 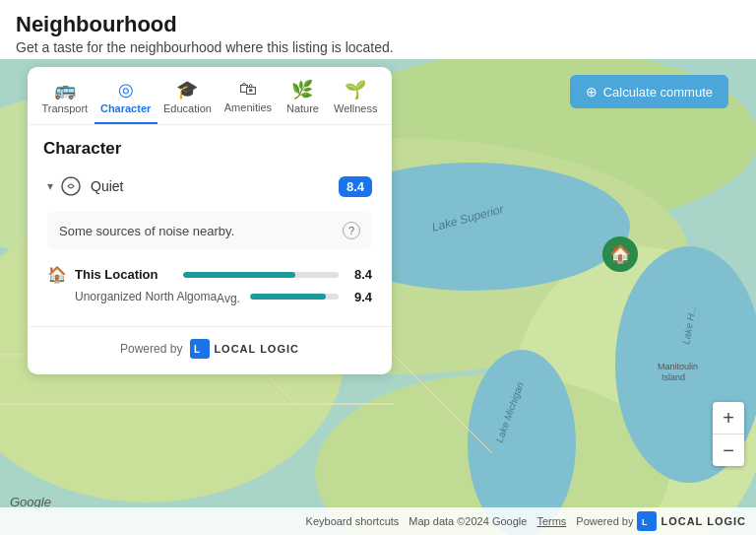 I want to click on local-logic-icon: L, so click(x=200, y=349).